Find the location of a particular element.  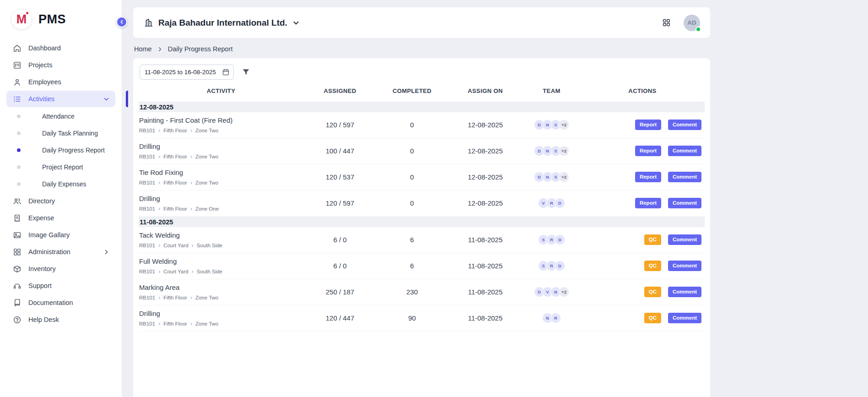

path-segment: South Side is located at coordinates (210, 272).